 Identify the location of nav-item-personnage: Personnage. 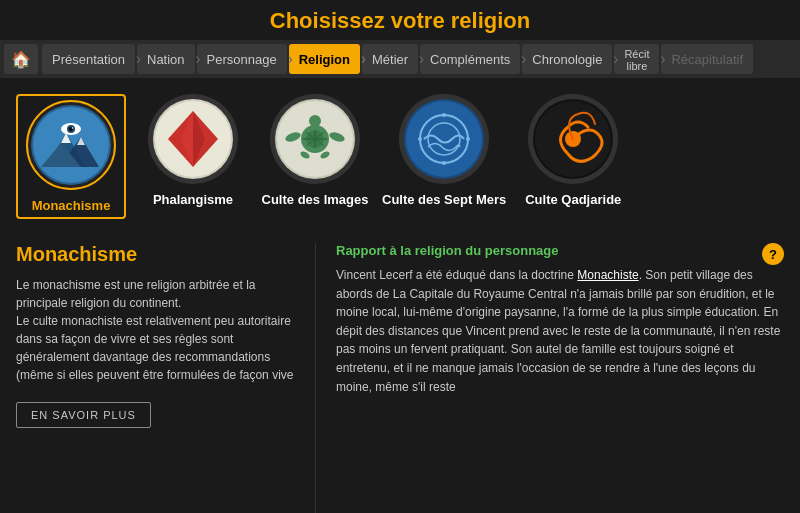
(242, 59).